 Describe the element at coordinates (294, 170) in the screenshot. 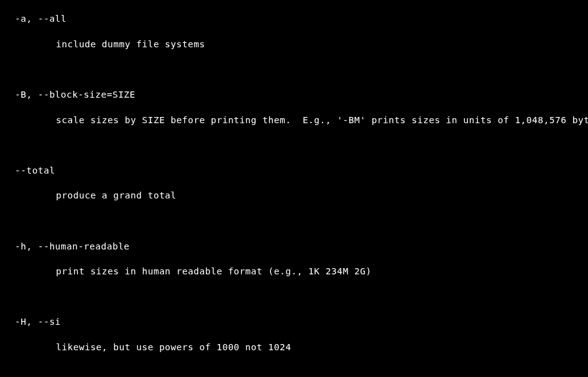

I see `option-flag: --total` at that location.